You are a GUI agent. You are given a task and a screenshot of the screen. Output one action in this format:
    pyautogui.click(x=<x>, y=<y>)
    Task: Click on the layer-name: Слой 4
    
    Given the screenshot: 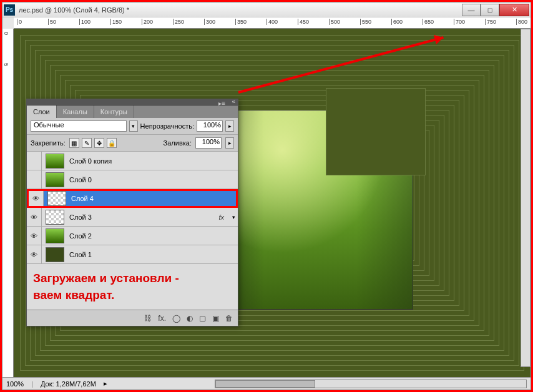 What is the action you would take?
    pyautogui.click(x=153, y=198)
    